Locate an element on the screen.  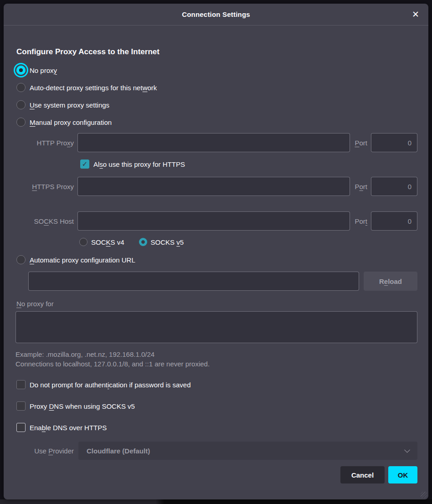
socks-port-label: Port is located at coordinates (361, 221).